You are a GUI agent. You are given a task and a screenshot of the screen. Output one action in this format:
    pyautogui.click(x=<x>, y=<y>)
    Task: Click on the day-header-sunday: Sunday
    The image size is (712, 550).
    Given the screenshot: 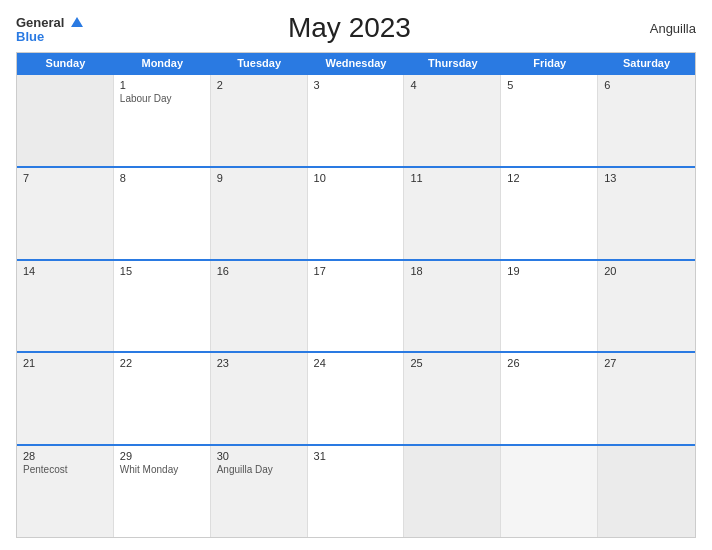 What is the action you would take?
    pyautogui.click(x=66, y=63)
    